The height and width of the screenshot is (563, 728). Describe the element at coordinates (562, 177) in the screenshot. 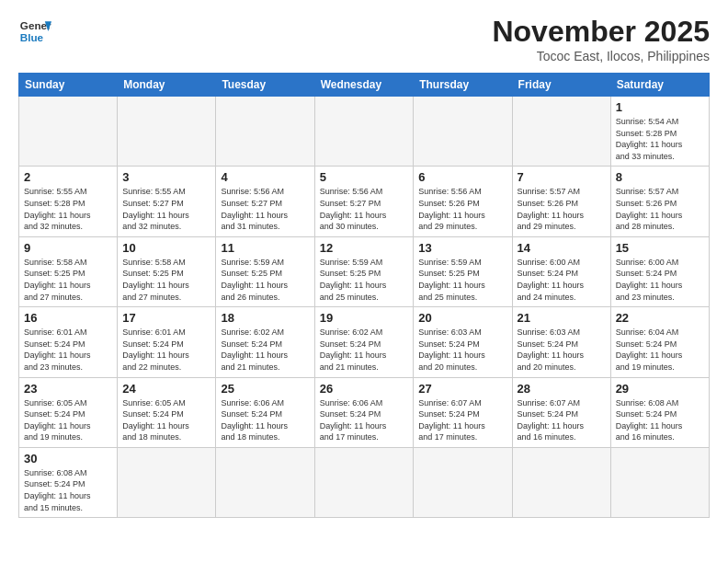

I see `day-number: 7` at that location.